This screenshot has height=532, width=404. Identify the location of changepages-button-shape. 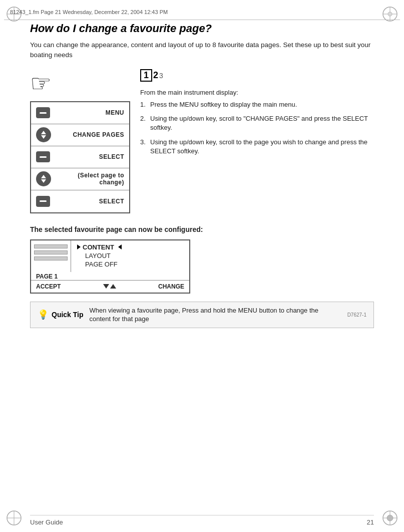
(44, 135).